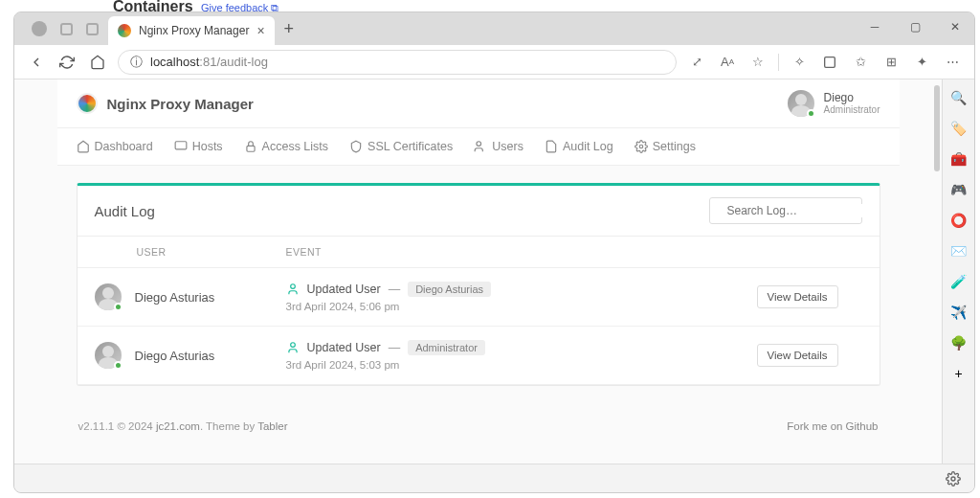 This screenshot has height=498, width=980. Describe the element at coordinates (499, 147) in the screenshot. I see `nav-users: Users` at that location.